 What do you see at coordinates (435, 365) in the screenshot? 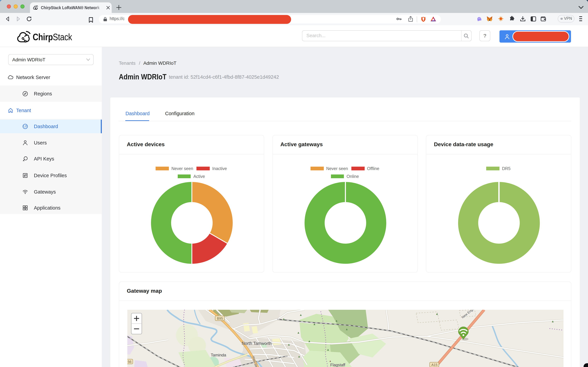
I see `svg-text: A15` at bounding box center [435, 365].